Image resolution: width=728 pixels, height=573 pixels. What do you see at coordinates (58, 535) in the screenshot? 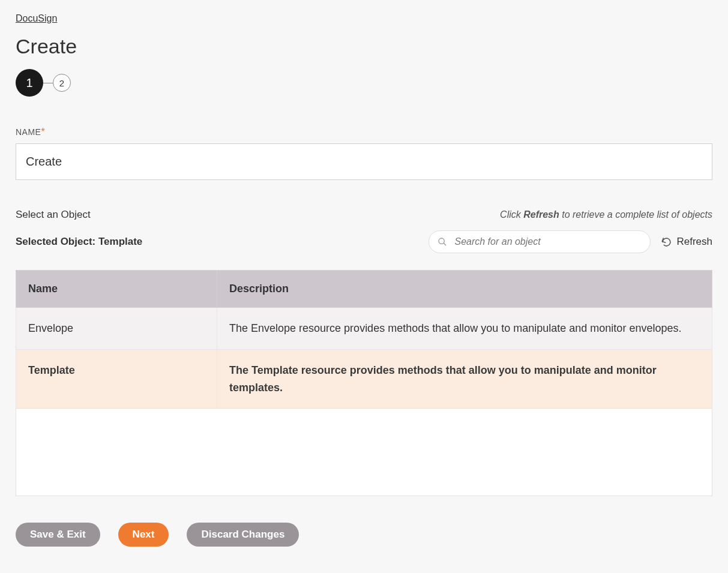
I see `save-exit-button: Save & Exit` at bounding box center [58, 535].